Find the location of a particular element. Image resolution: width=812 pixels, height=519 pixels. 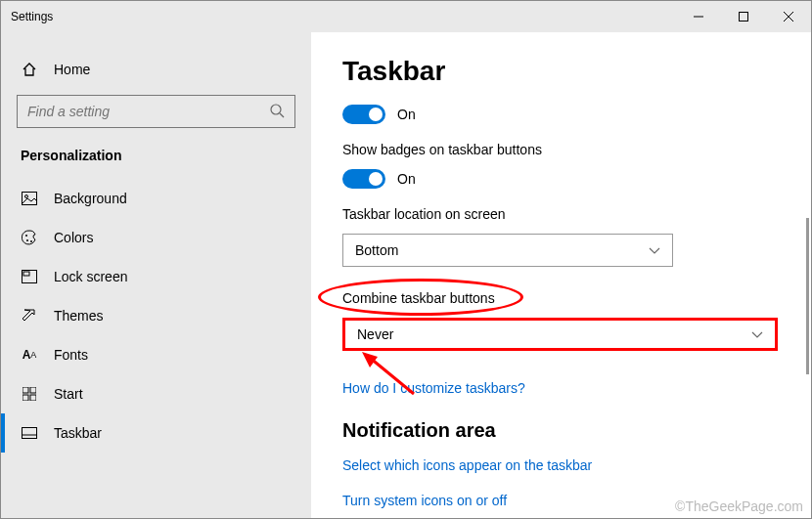

close-icon is located at coordinates (789, 17).